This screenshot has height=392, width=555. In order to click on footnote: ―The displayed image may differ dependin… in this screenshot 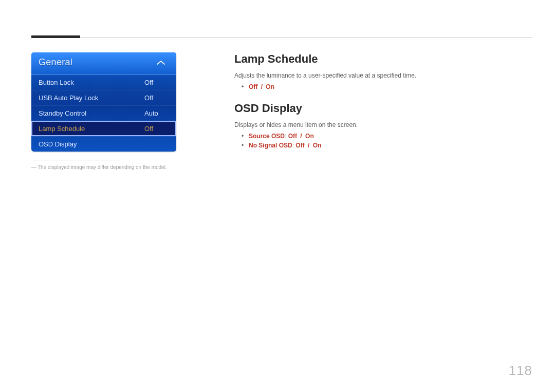, I will do `click(104, 167)`.